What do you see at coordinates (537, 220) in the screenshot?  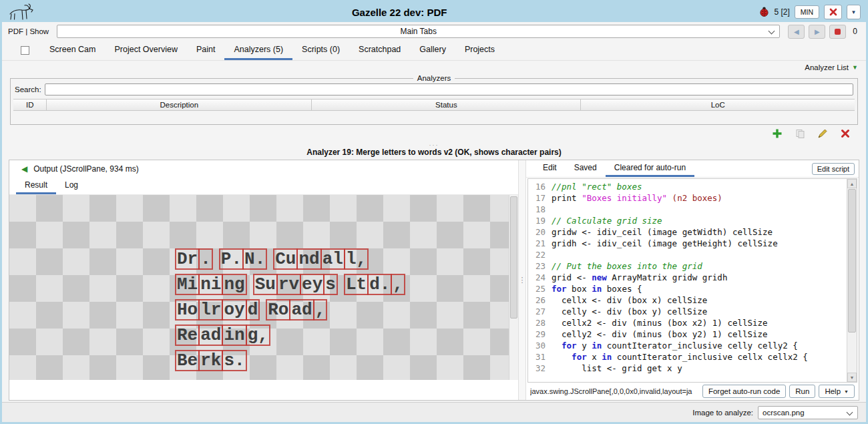 I see `line-number: 19` at bounding box center [537, 220].